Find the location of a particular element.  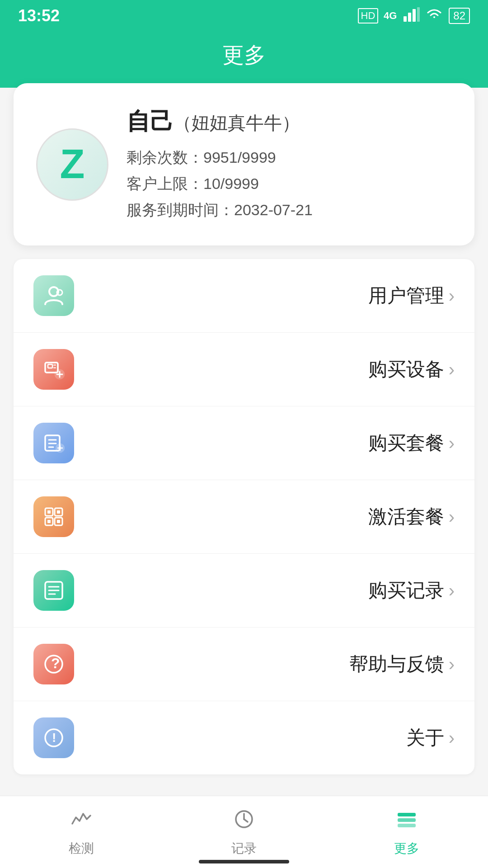

bottom-nav: 检测 记录 更多 is located at coordinates (244, 832).